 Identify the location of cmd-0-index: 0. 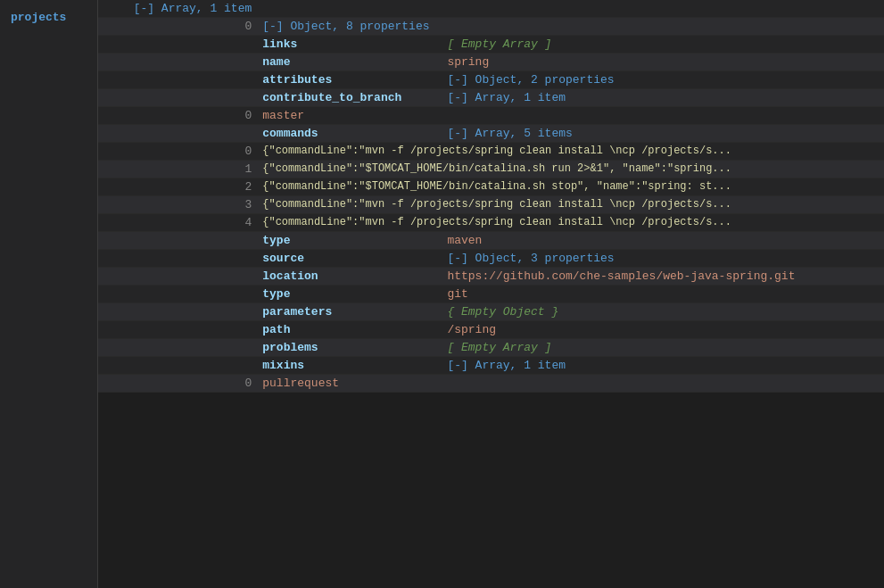
(178, 152).